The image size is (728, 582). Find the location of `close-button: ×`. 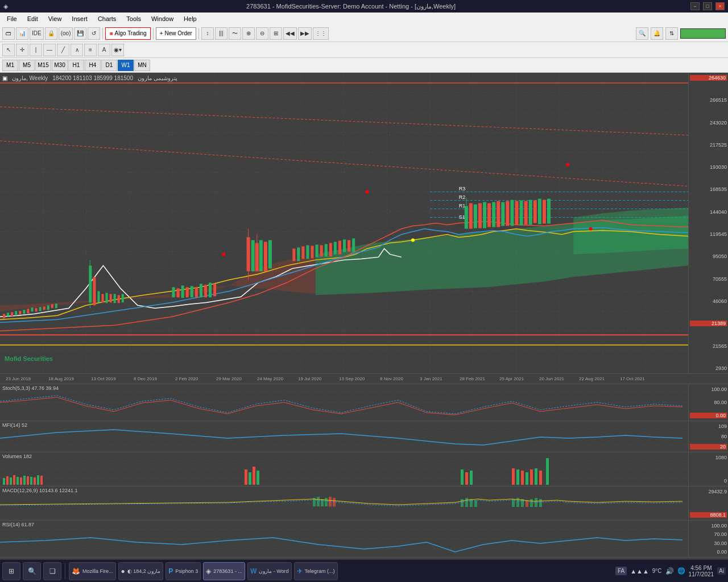

close-button: × is located at coordinates (720, 6).